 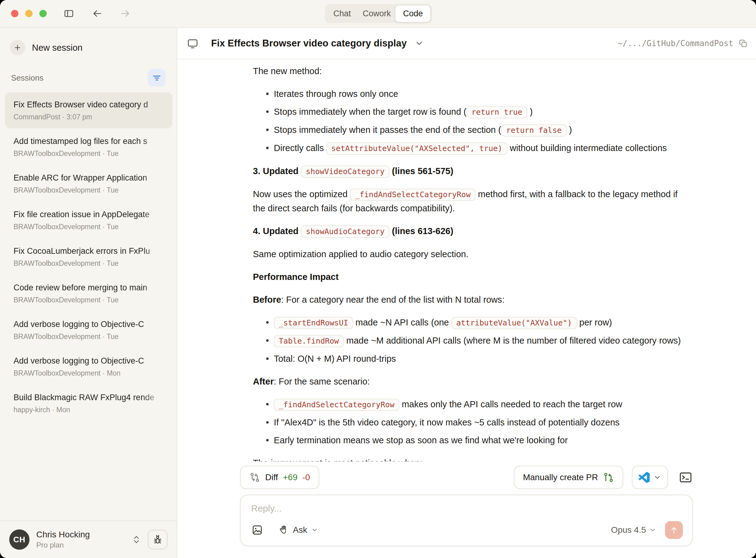 I want to click on session-list-item: Add timestamped log files for each sBRAW…, so click(x=89, y=147).